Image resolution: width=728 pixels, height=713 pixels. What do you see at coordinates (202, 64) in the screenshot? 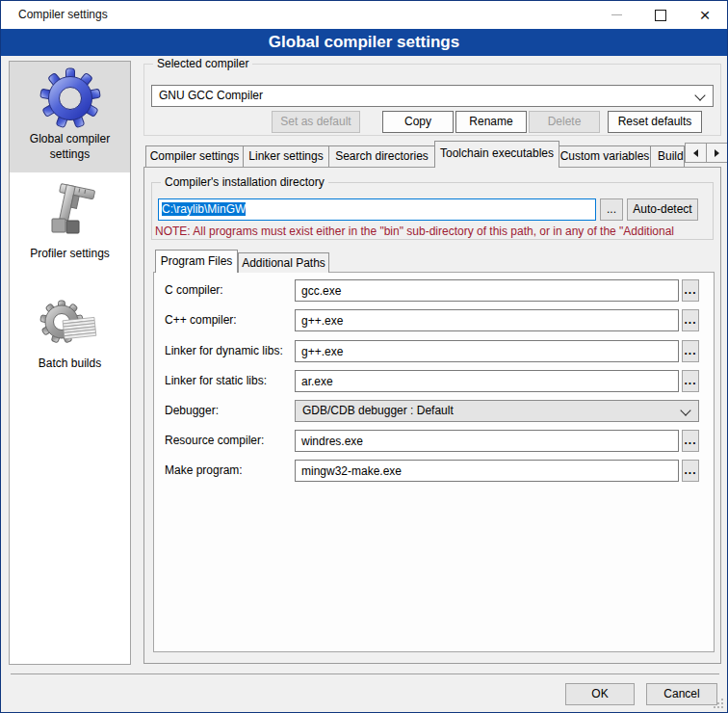
I see `selected-compiler-group-label: Selected compiler` at bounding box center [202, 64].